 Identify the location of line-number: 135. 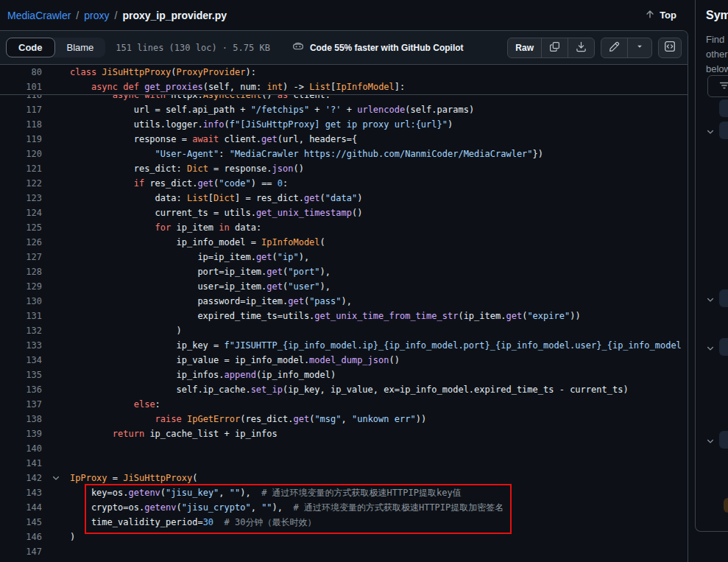
(21, 375).